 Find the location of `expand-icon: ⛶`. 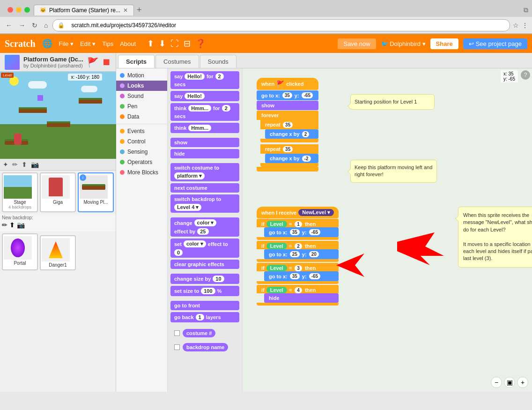

expand-icon: ⛶ is located at coordinates (175, 44).